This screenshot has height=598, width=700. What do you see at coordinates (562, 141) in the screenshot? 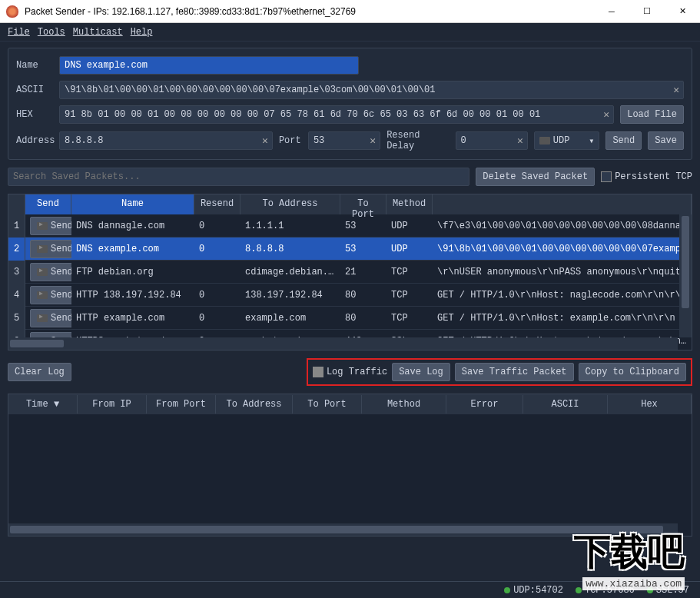
I see `protocol-value: UDP` at bounding box center [562, 141].